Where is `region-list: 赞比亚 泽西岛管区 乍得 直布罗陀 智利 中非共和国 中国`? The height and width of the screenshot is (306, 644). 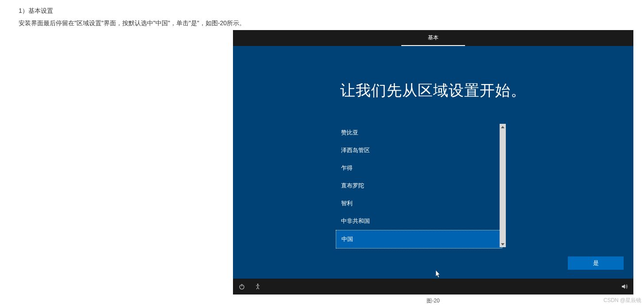
region-list: 赞比亚 泽西岛管区 乍得 直布罗陀 智利 中非共和国 中国 is located at coordinates (419, 186).